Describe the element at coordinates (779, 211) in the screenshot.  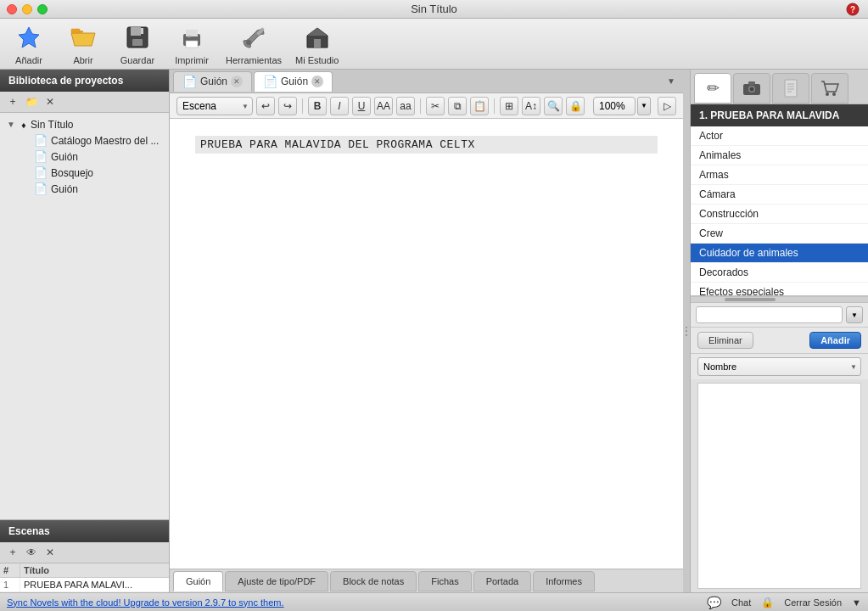
I see `right-panel-list: Actor Animales Armas Cámara Construcción…` at that location.